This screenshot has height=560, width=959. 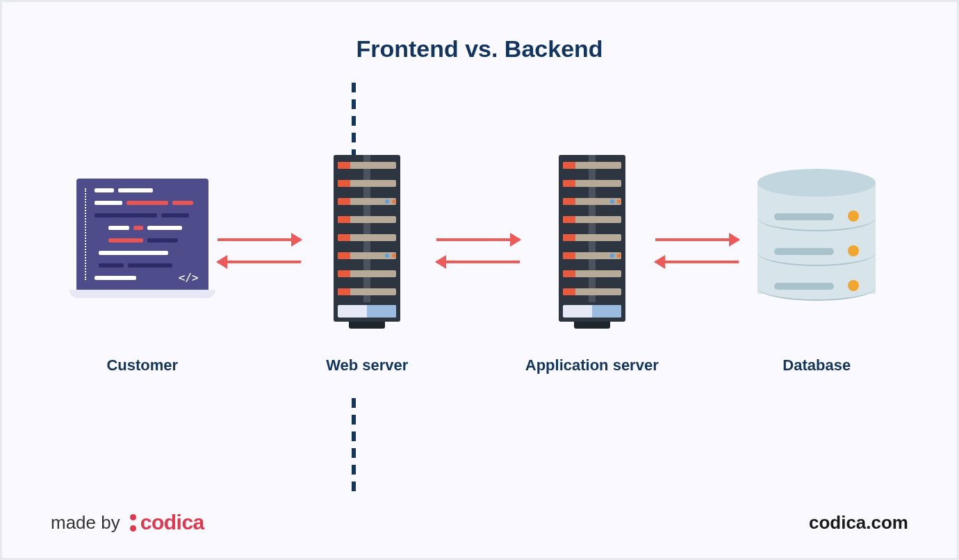 What do you see at coordinates (172, 522) in the screenshot?
I see `brand-name: codica` at bounding box center [172, 522].